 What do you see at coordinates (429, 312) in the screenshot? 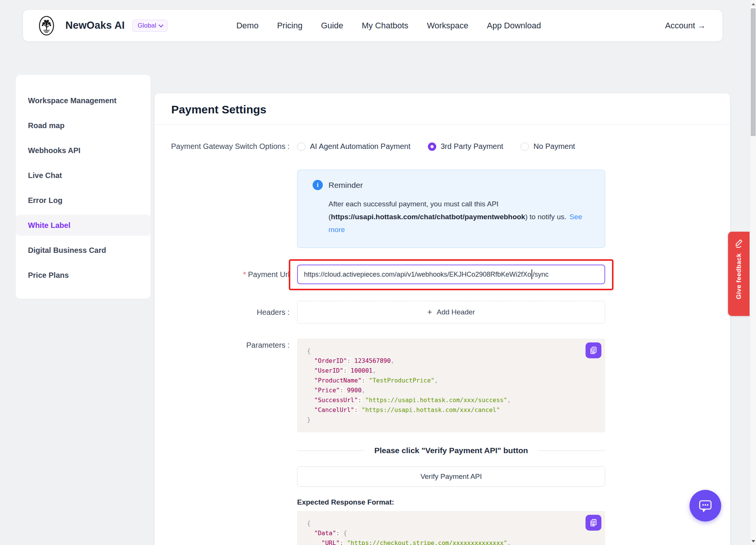
I see `plus-icon: +` at bounding box center [429, 312].